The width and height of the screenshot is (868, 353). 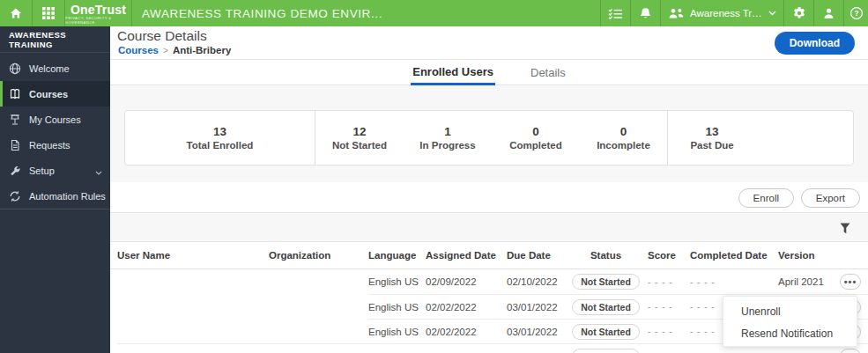 What do you see at coordinates (851, 282) in the screenshot?
I see `ellipsis-icon: •••` at bounding box center [851, 282].